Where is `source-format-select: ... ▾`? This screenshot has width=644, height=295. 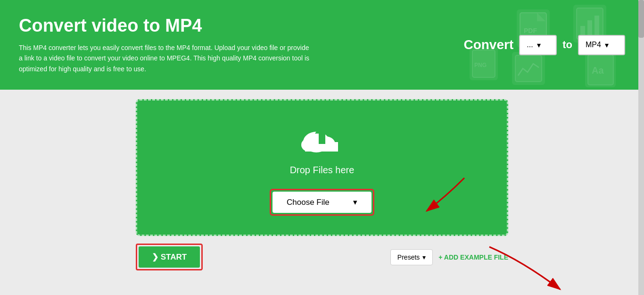 source-format-select: ... ▾ is located at coordinates (538, 45).